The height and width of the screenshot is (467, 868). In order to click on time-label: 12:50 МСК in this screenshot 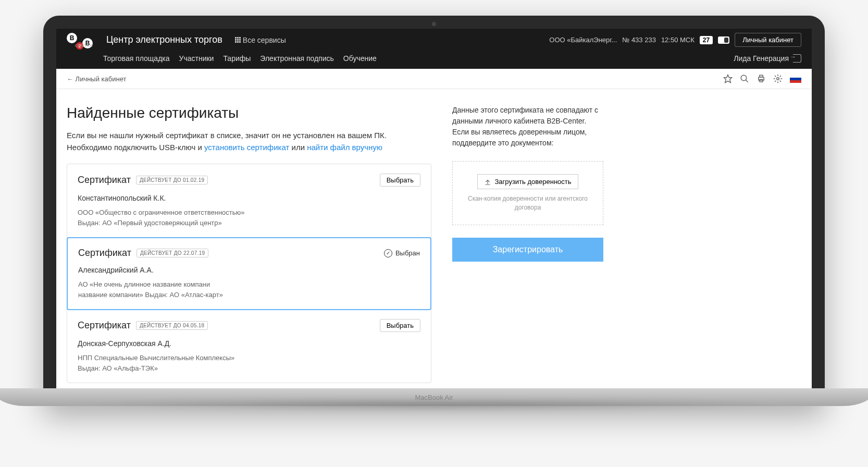, I will do `click(678, 40)`.